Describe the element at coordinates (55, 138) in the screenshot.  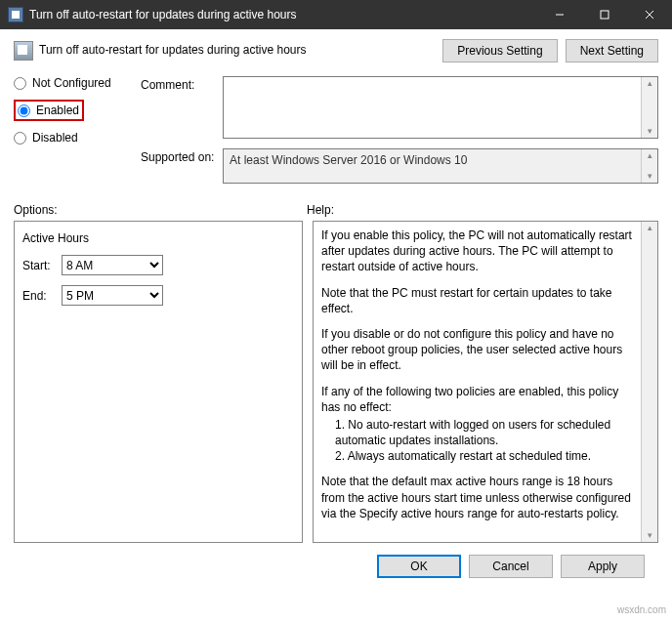
I see `radio-disabled-label: Disabled` at that location.